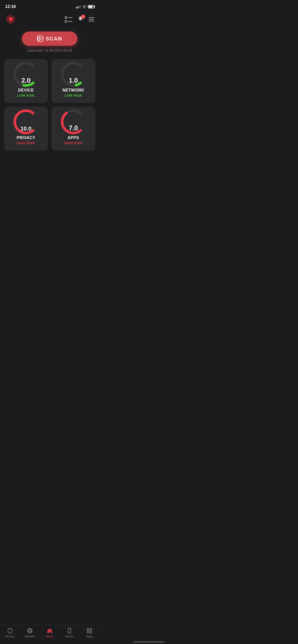 This screenshot has width=298, height=644. Describe the element at coordinates (26, 74) in the screenshot. I see `gauge-device: 2.0` at that location.